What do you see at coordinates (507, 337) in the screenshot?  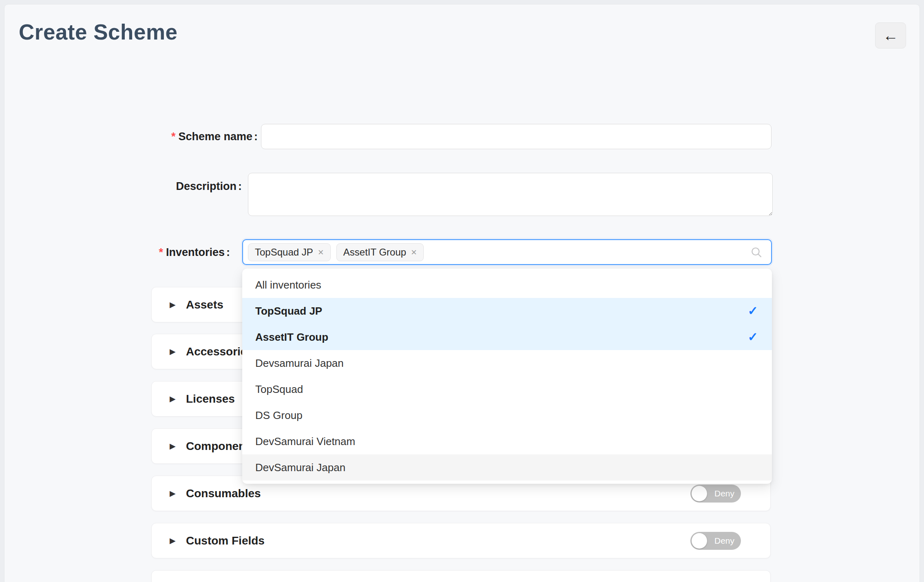 I see `dropdown-option-assetit-group: AssetIT Group ✓` at bounding box center [507, 337].